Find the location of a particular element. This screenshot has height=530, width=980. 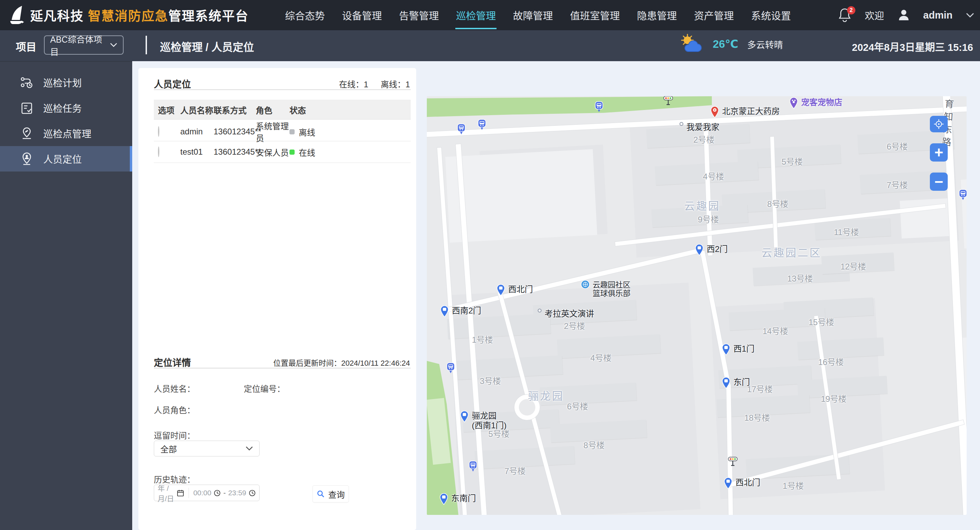

zoom-in-button: + is located at coordinates (939, 152).